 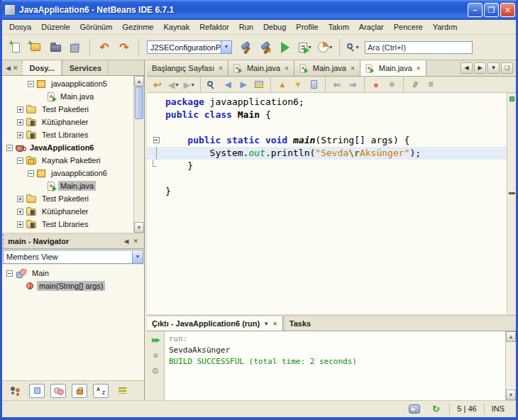 What do you see at coordinates (392, 84) in the screenshot?
I see `stop-macro-icon: ■` at bounding box center [392, 84].